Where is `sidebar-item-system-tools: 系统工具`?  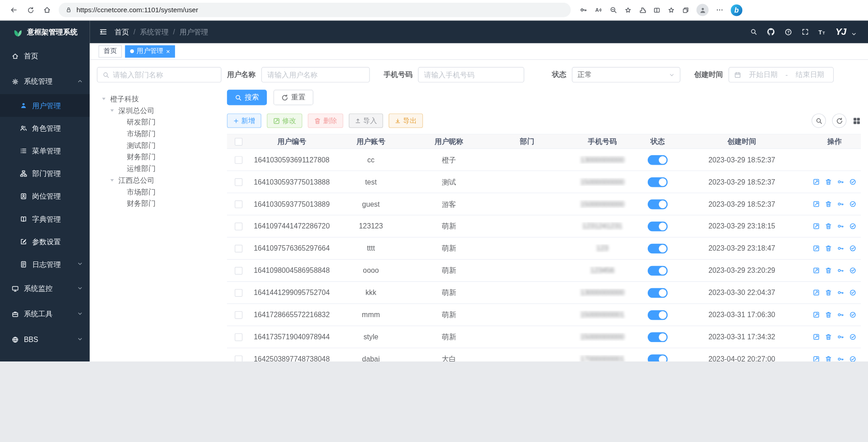 sidebar-item-system-tools: 系统工具 is located at coordinates (45, 314).